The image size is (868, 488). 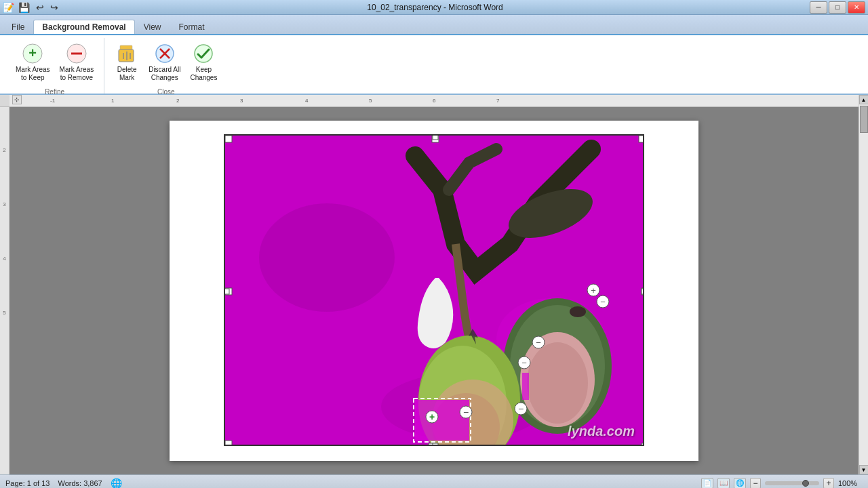 What do you see at coordinates (18, 27) in the screenshot?
I see `tab-file: File` at bounding box center [18, 27].